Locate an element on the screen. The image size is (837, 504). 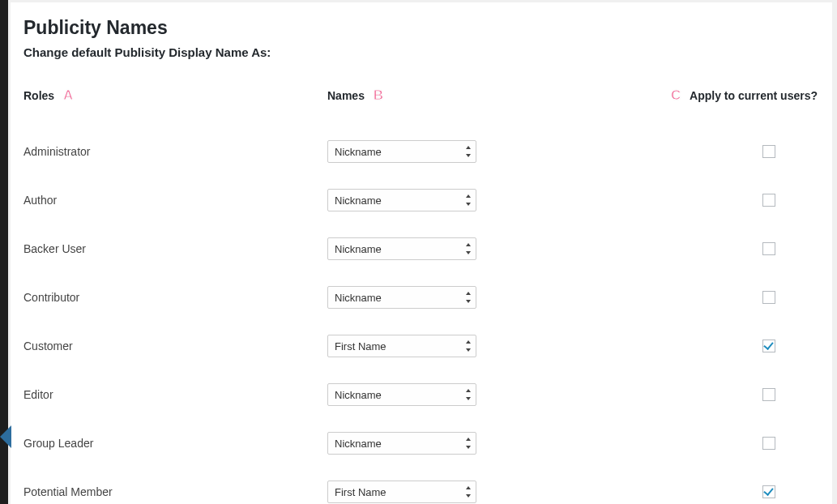
role-label: Author is located at coordinates (175, 200).